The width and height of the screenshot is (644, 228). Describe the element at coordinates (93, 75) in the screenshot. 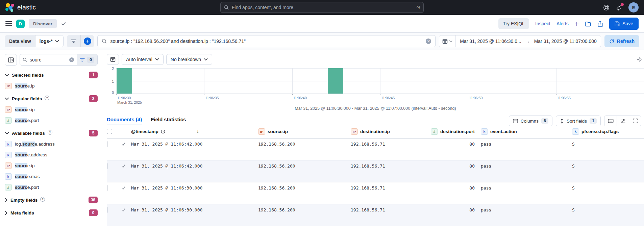

I see `section-count-badge: 1` at that location.